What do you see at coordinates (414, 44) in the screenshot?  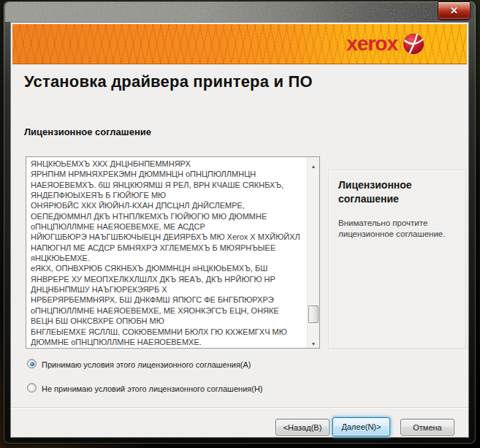 I see `xerox-sphere-icon` at bounding box center [414, 44].